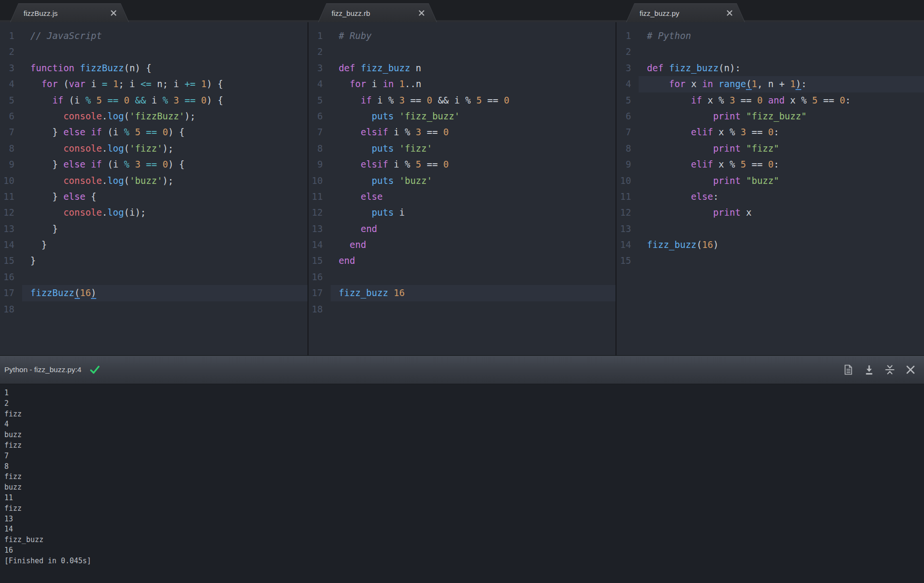  Describe the element at coordinates (848, 370) in the screenshot. I see `document-icon` at that location.